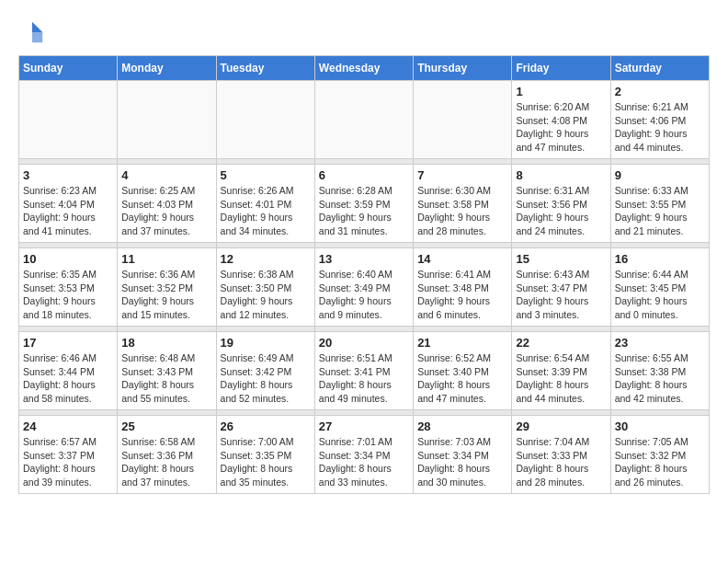 The image size is (728, 563). What do you see at coordinates (364, 287) in the screenshot?
I see `calendar-week-row: 10Sunrise: 6:35 AM Sunset: 3:53 PM Dayli…` at bounding box center [364, 287].